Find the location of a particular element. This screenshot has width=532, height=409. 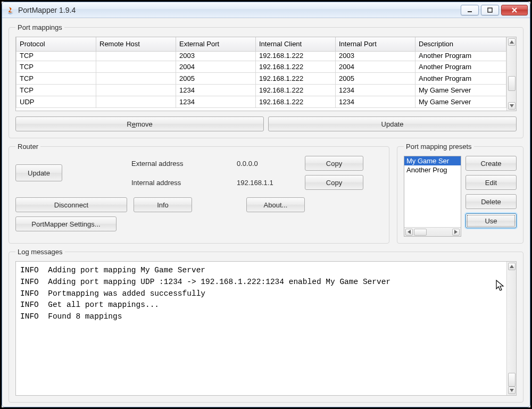

router-buttons-row2: PortMapper Settings... is located at coordinates (199, 224).